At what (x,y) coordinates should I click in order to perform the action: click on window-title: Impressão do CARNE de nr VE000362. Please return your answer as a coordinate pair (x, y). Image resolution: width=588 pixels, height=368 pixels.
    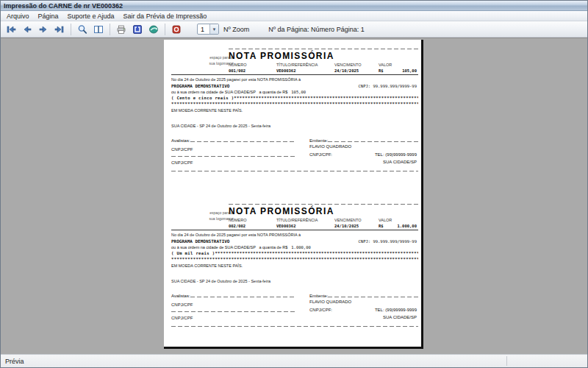
    Looking at the image, I should click on (63, 6).